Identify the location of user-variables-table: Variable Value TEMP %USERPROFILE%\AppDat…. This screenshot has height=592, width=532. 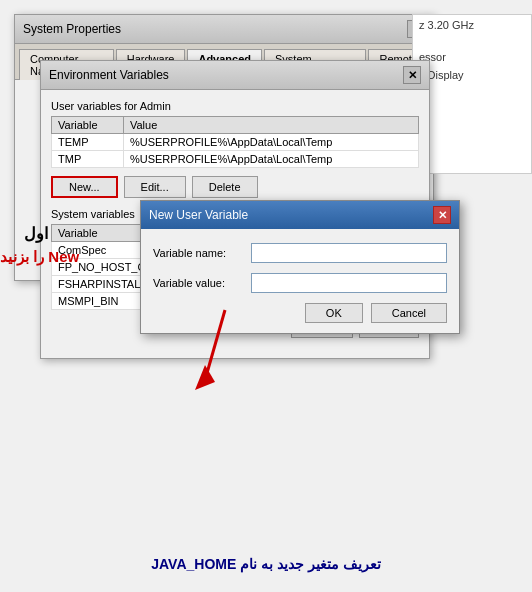
(235, 142).